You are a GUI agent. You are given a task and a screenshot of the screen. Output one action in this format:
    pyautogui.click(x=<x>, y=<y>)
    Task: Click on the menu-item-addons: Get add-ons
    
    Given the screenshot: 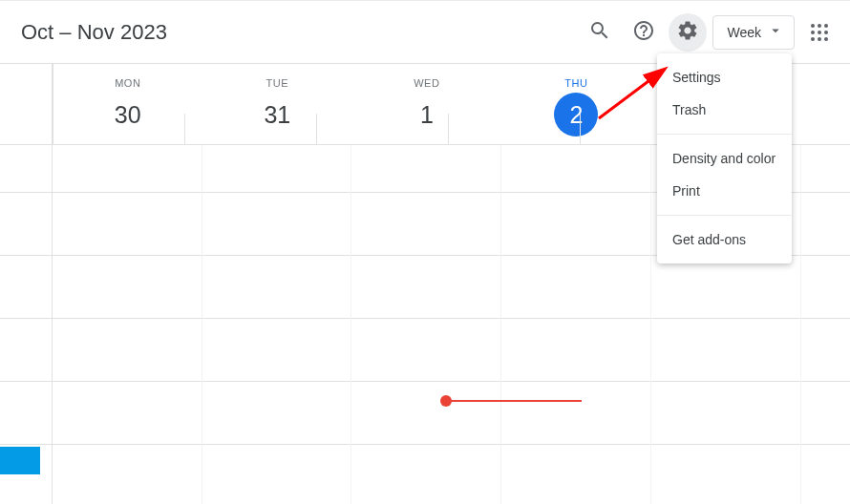 What is the action you would take?
    pyautogui.click(x=724, y=240)
    